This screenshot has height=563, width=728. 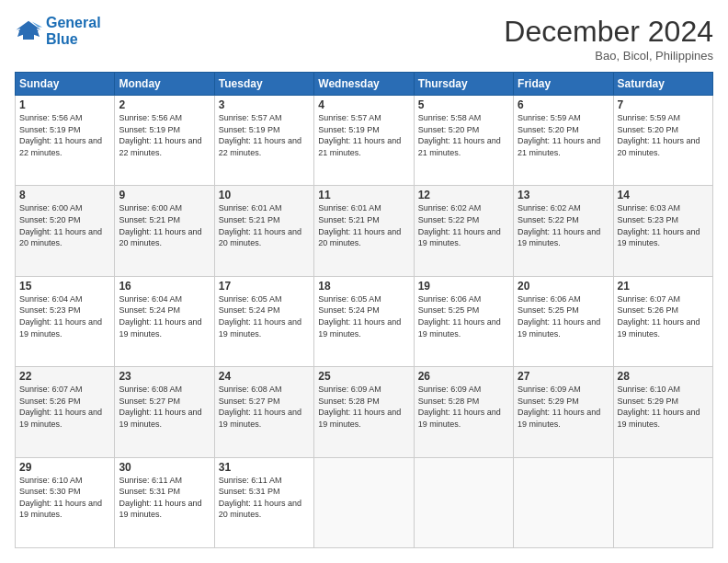 I want to click on day-number: 9, so click(x=164, y=195).